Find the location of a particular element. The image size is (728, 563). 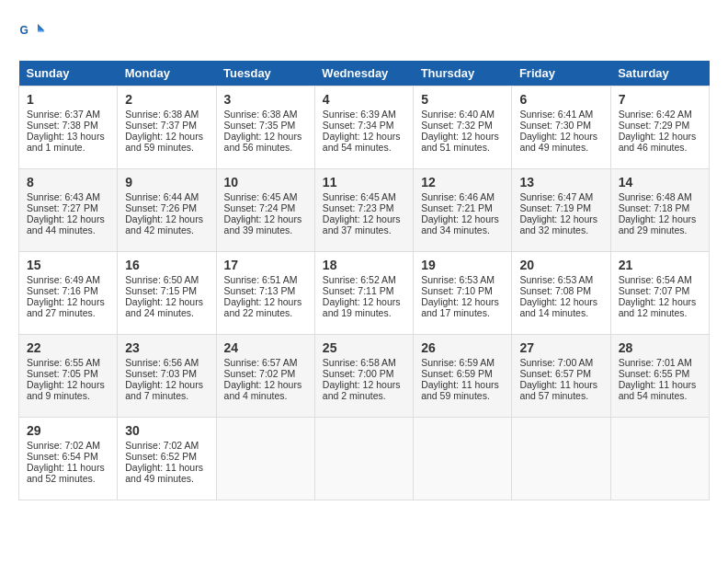

calendar-cell: 1 Sunrise: 6:37 AM Sunset: 7:38 PM Dayli… is located at coordinates (68, 128).